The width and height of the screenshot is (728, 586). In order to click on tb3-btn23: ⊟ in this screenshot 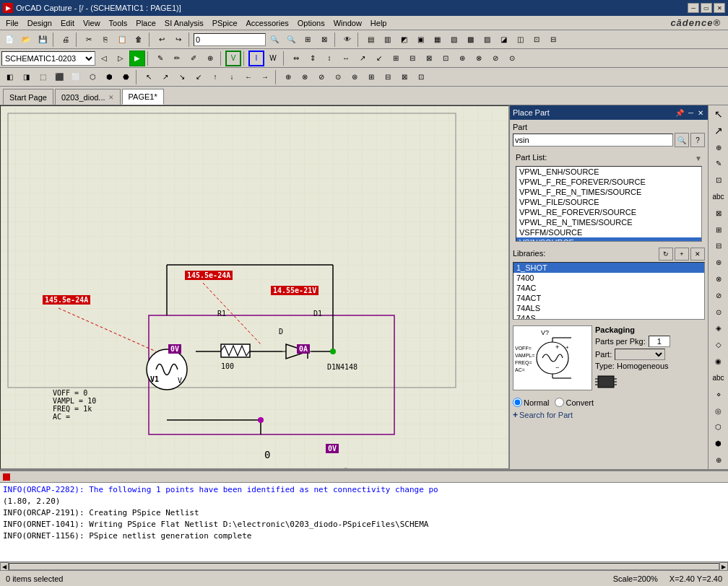, I will do `click(388, 77)`.